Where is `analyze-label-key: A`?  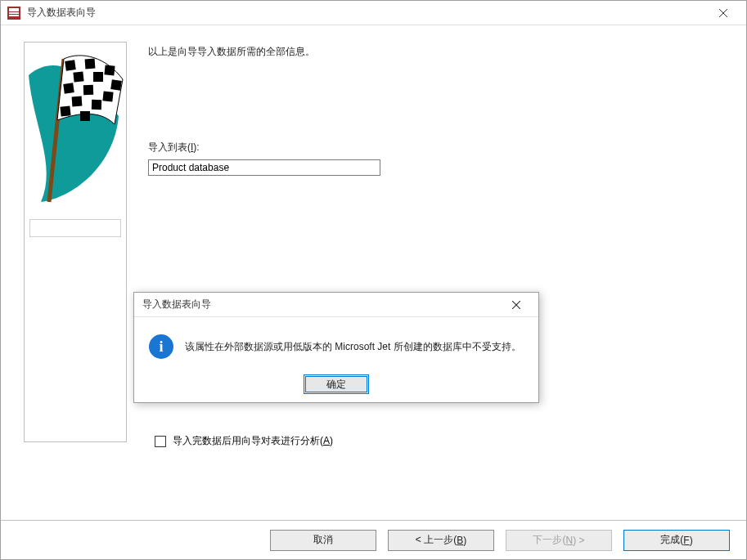
analyze-label-key: A is located at coordinates (326, 441).